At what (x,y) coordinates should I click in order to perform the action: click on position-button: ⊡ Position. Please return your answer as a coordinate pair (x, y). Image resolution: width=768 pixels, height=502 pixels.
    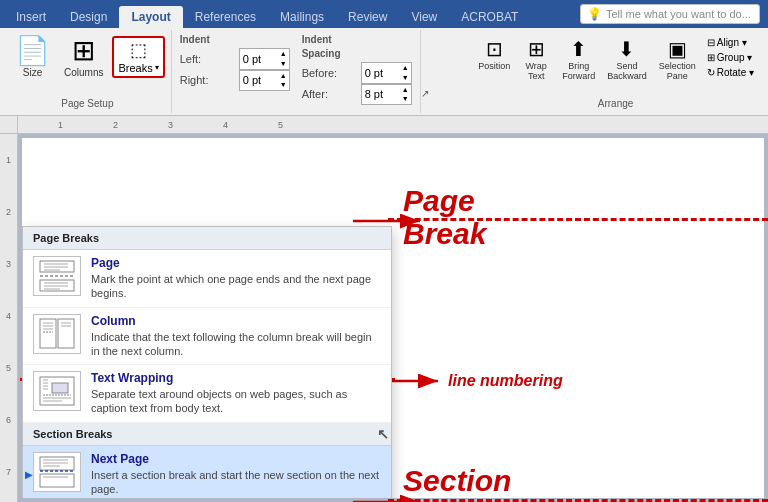
    Looking at the image, I should click on (494, 54).